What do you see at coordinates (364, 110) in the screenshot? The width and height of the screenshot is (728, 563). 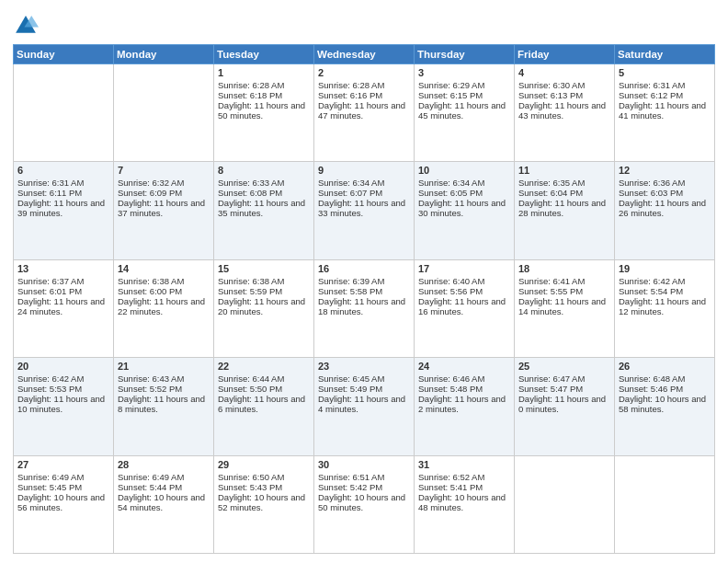 I see `day-info: Daylight: 11 hours and 47 minutes.` at bounding box center [364, 110].